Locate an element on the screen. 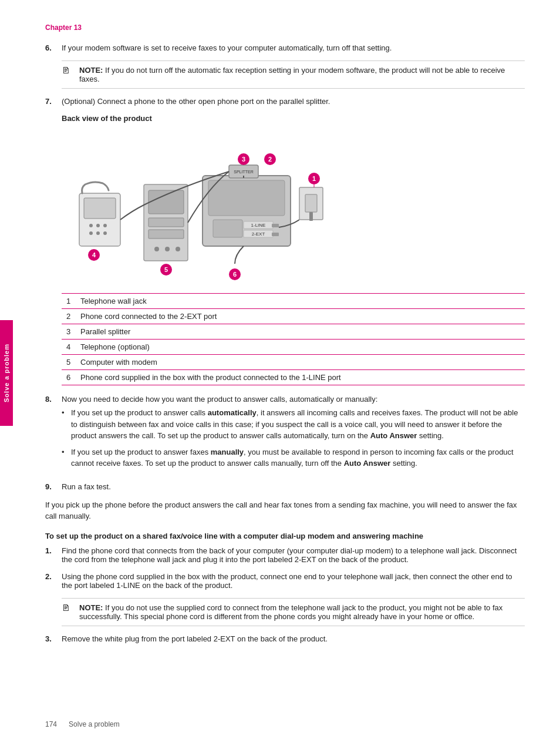 The width and height of the screenshot is (560, 746). note-2-icon: 🖹 is located at coordinates (66, 608).